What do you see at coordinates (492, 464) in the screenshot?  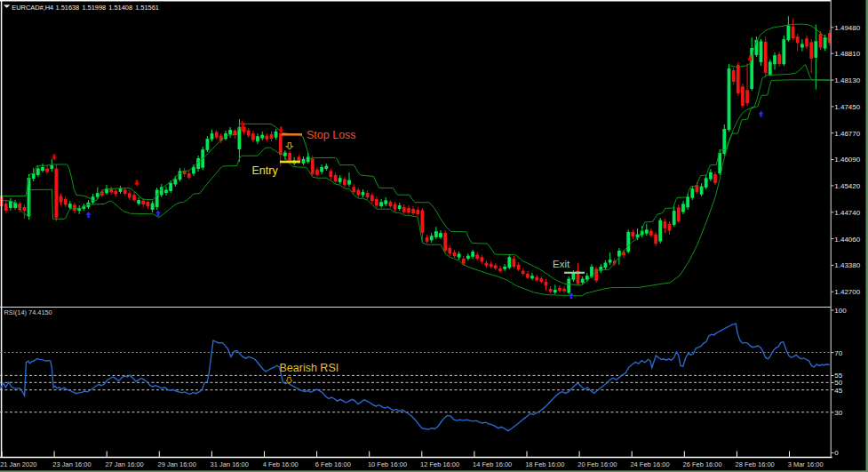 I see `svg-text: 14 Feb 16:00` at bounding box center [492, 464].